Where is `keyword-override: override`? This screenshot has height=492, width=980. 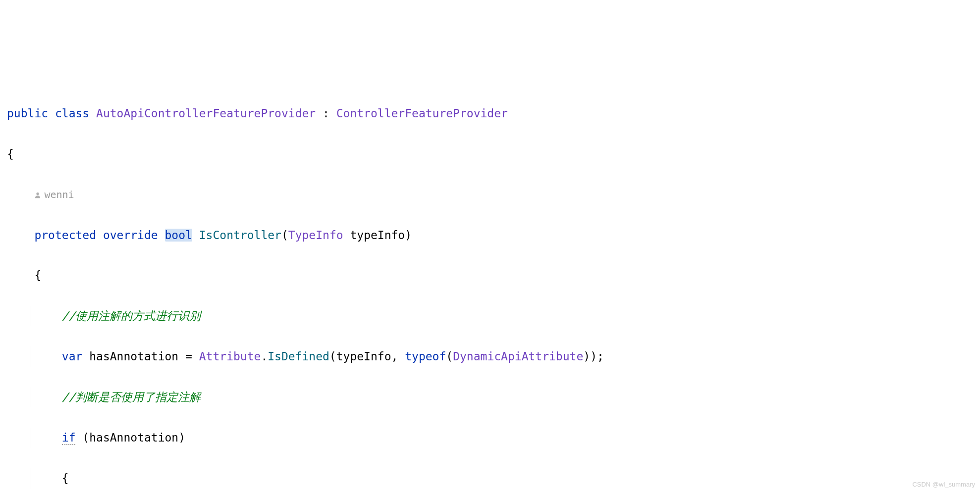 keyword-override: override is located at coordinates (131, 235).